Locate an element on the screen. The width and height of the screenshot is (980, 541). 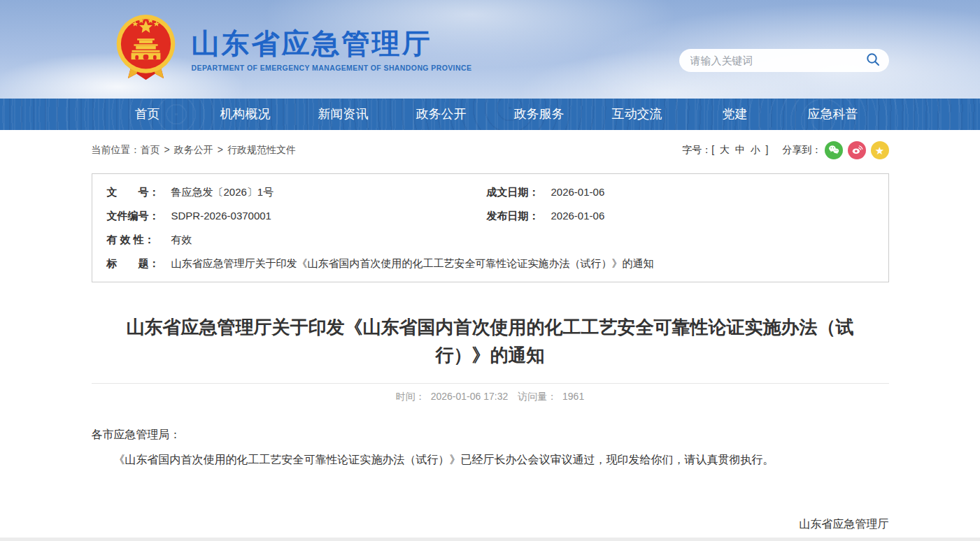
article-paragraph: 《山东省国内首次使用的化工工艺安全可靠性论证实施办法（试行）》已经厅长办公会议审… is located at coordinates (490, 460).